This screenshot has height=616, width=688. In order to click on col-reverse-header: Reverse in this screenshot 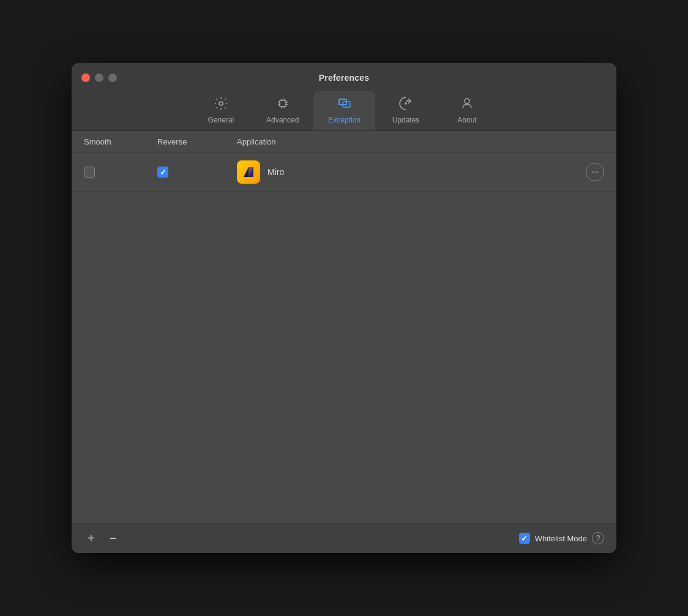, I will do `click(197, 142)`.